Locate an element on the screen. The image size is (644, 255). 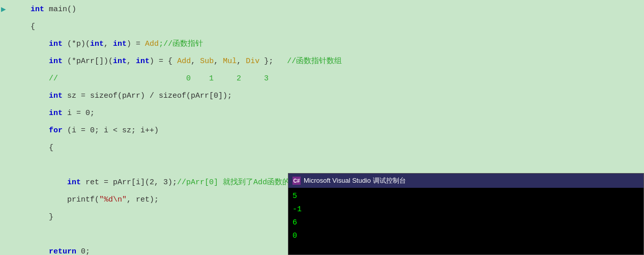
keyword-int-3c: int is located at coordinates (120, 44).